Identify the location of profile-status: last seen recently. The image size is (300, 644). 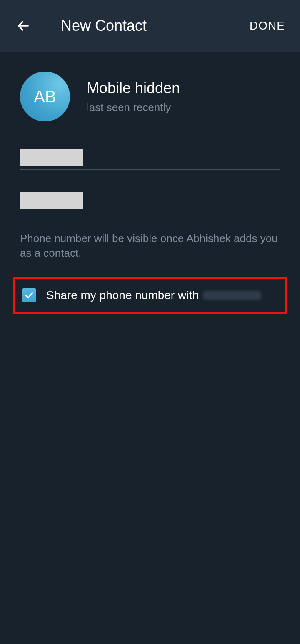
(133, 107).